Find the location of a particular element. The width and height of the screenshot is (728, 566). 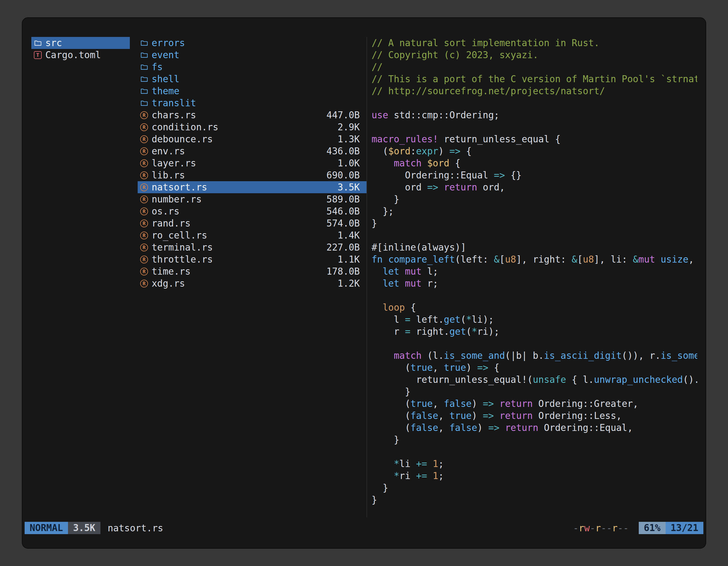

dir-row-shell: shell is located at coordinates (252, 79).